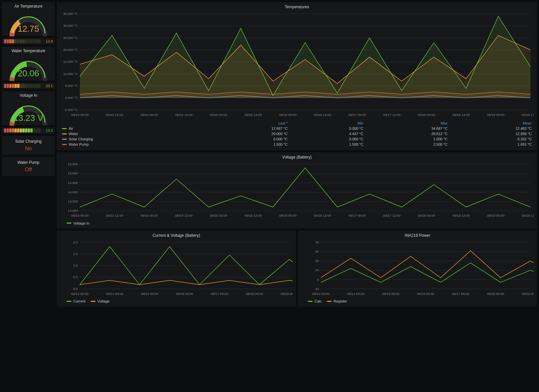 The image size is (539, 392). I want to click on voltage-in-gauge: 13.23 V, so click(28, 111).